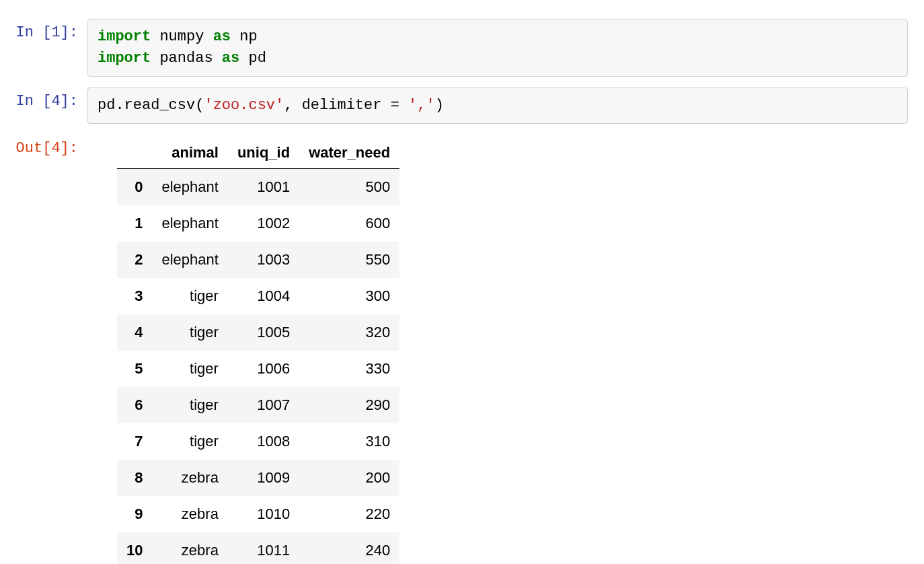 This screenshot has height=564, width=924. What do you see at coordinates (264, 187) in the screenshot?
I see `cell-value: 1001` at bounding box center [264, 187].